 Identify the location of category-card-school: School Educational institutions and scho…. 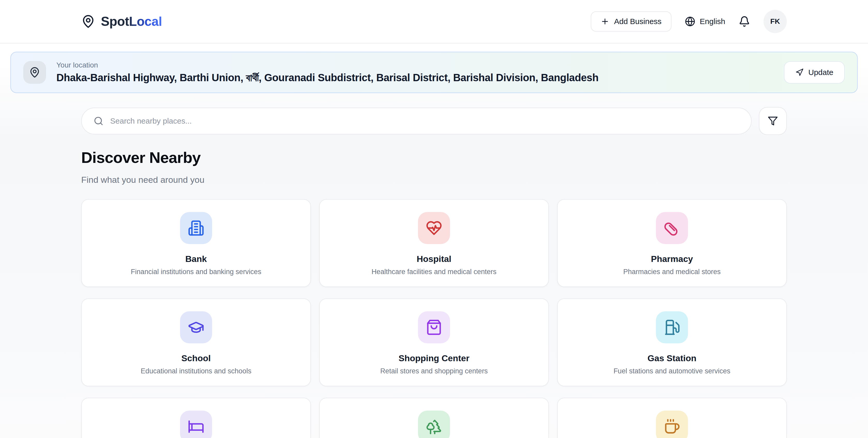
(196, 342).